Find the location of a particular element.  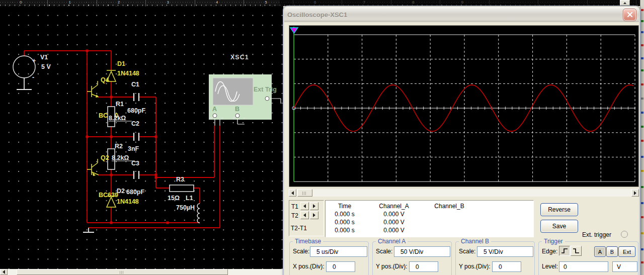

t2-right-button is located at coordinates (314, 215).